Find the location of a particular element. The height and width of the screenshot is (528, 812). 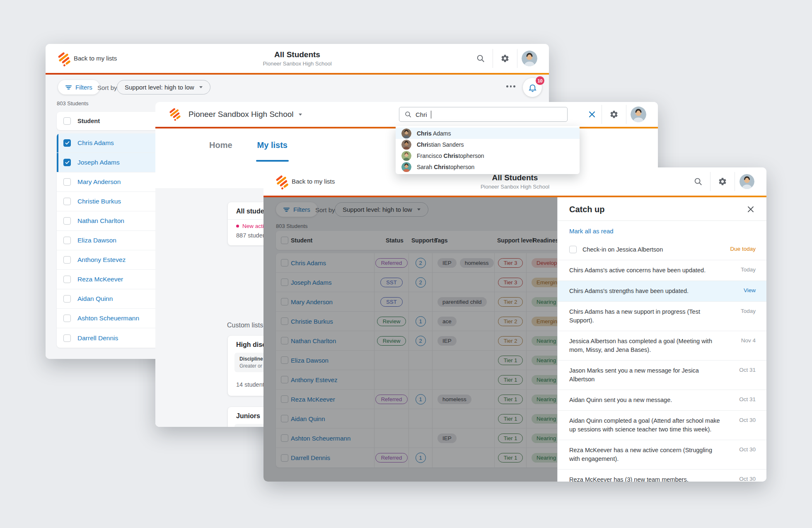

clear-search-button is located at coordinates (592, 114).